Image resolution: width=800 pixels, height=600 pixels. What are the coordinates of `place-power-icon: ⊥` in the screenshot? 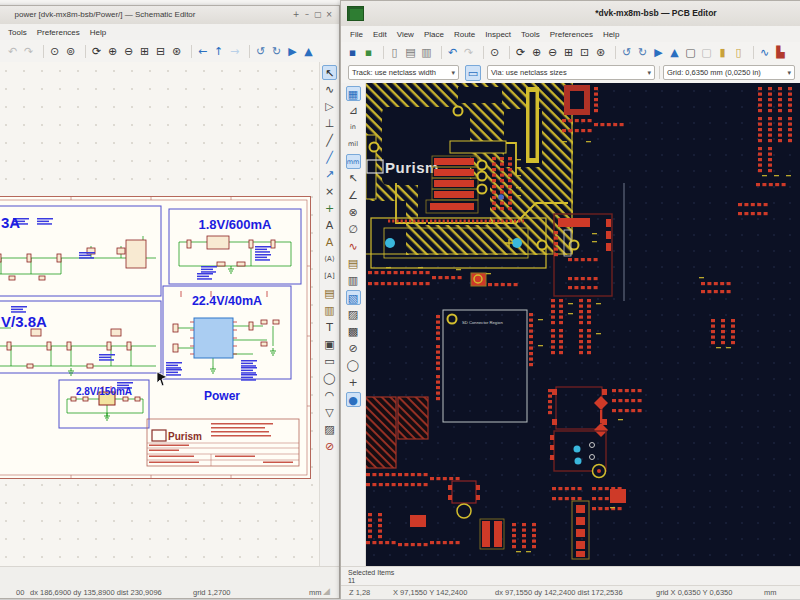 It's located at (330, 124).